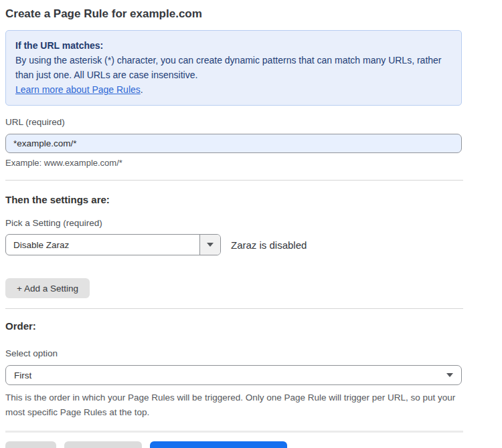  Describe the element at coordinates (232, 405) in the screenshot. I see `order-help-text: This is the order in which your Page Rul…` at that location.